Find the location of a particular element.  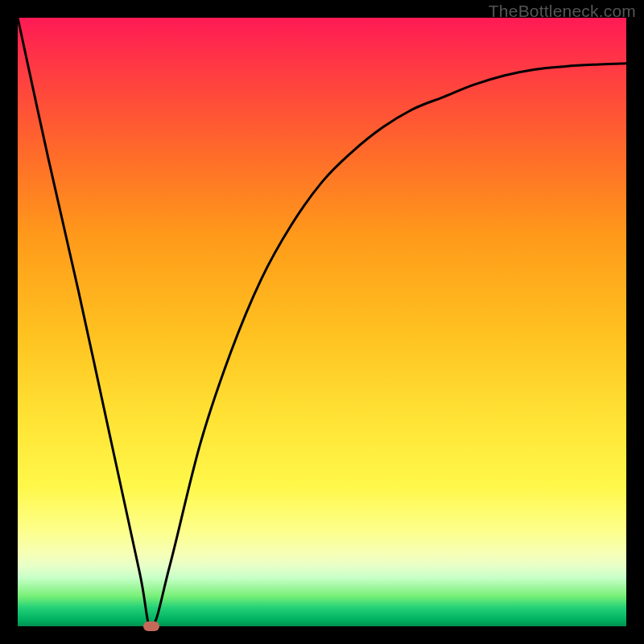

watermark-text: TheBottleneck.com is located at coordinates (562, 11).